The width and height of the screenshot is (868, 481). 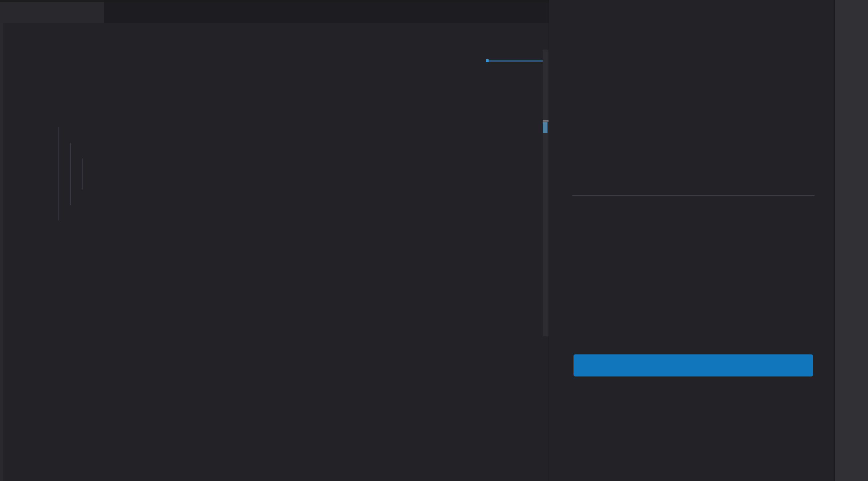 What do you see at coordinates (545, 128) in the screenshot?
I see `scrollbar-thumb` at bounding box center [545, 128].